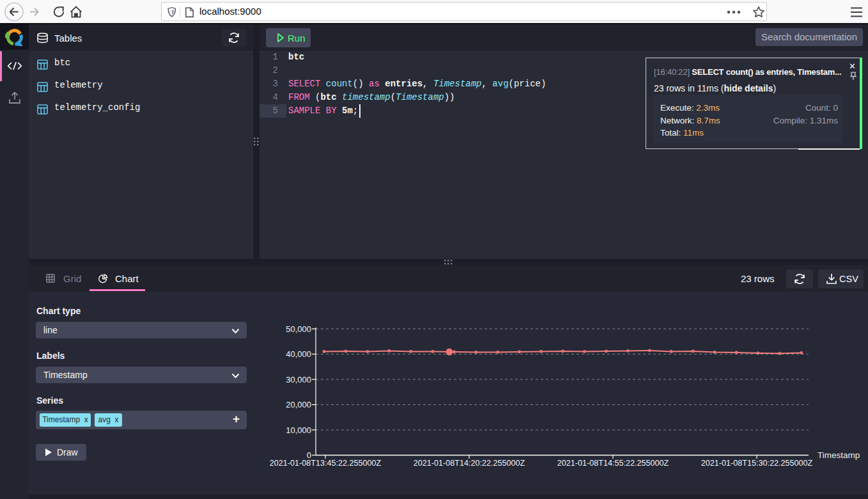 The height and width of the screenshot is (499, 868). I want to click on svg-text: 40,000, so click(298, 354).